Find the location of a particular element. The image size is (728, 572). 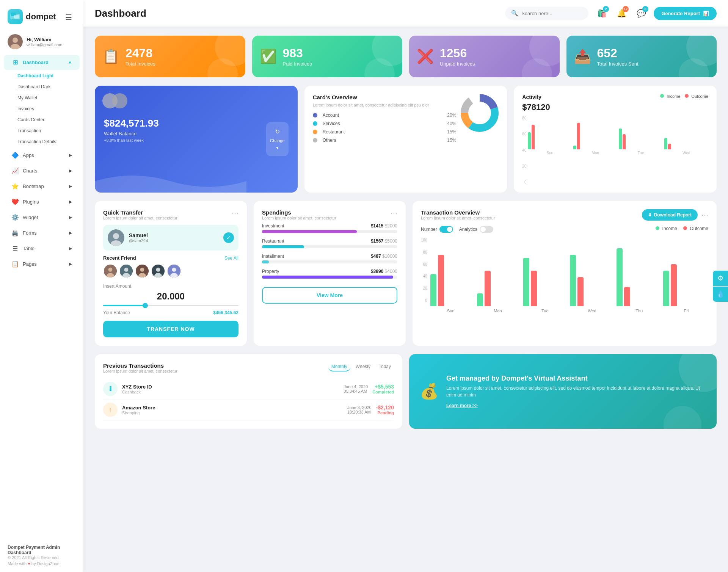

sidebar-item-plugins: ❤️ Plugins ▶ is located at coordinates (42, 202).